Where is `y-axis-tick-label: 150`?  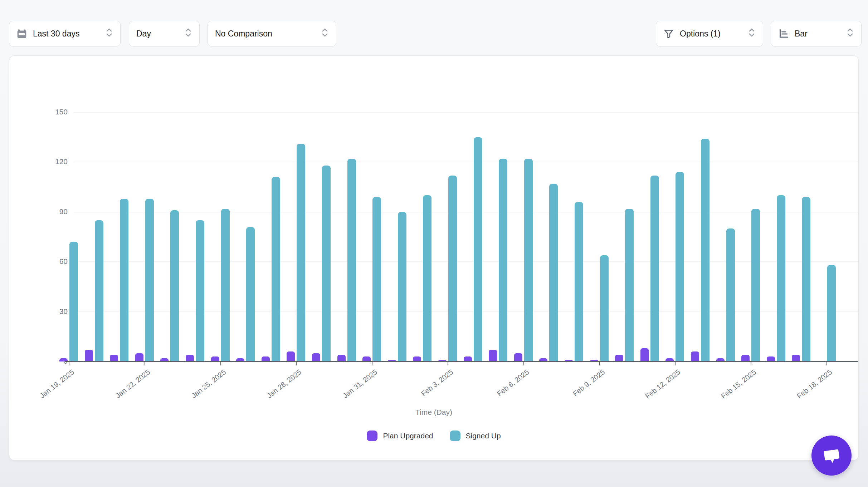 y-axis-tick-label: 150 is located at coordinates (52, 112).